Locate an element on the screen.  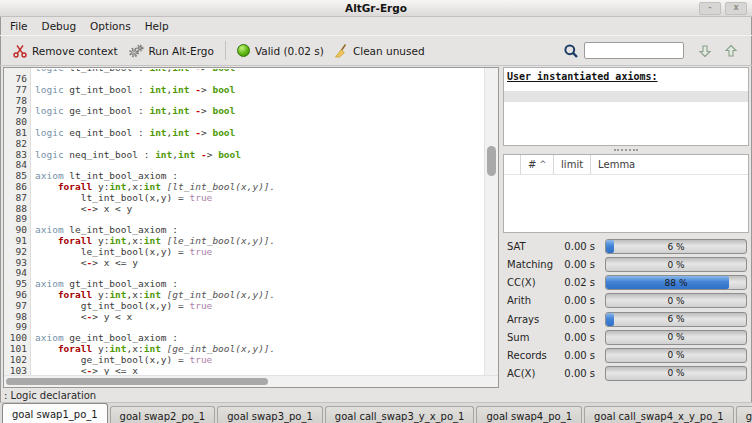
line-number: 103 is located at coordinates (16, 370).